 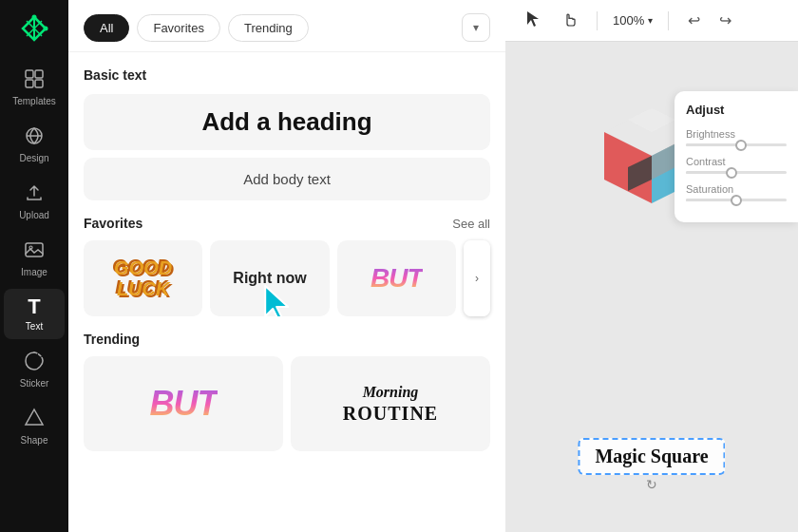 What do you see at coordinates (597, 21) in the screenshot?
I see `toolbar-divider` at bounding box center [597, 21].